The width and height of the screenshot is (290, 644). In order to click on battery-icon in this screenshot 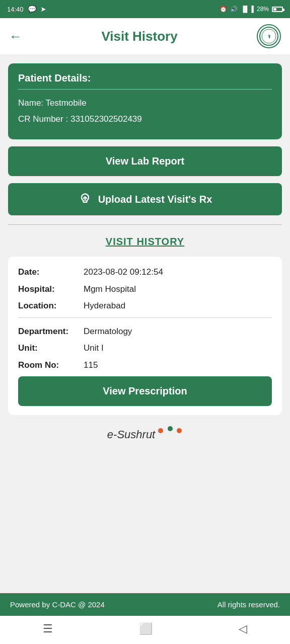, I will do `click(277, 9)`.